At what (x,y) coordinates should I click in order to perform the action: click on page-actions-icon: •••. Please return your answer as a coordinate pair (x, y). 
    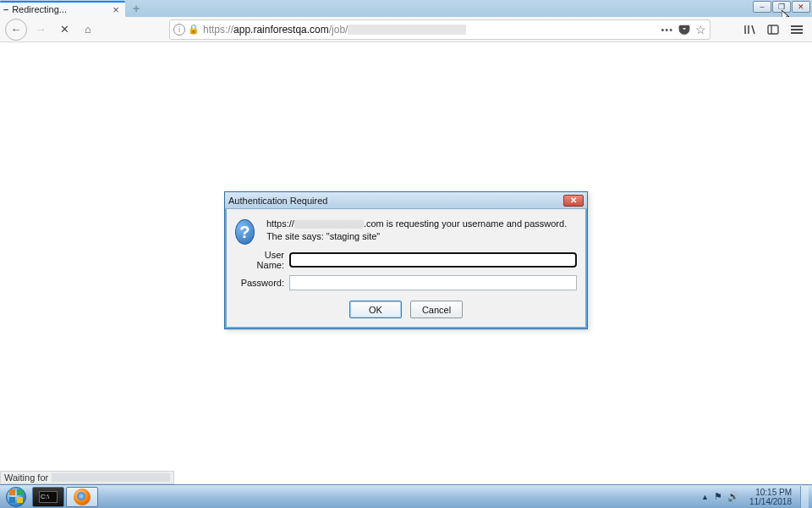
    Looking at the image, I should click on (667, 30).